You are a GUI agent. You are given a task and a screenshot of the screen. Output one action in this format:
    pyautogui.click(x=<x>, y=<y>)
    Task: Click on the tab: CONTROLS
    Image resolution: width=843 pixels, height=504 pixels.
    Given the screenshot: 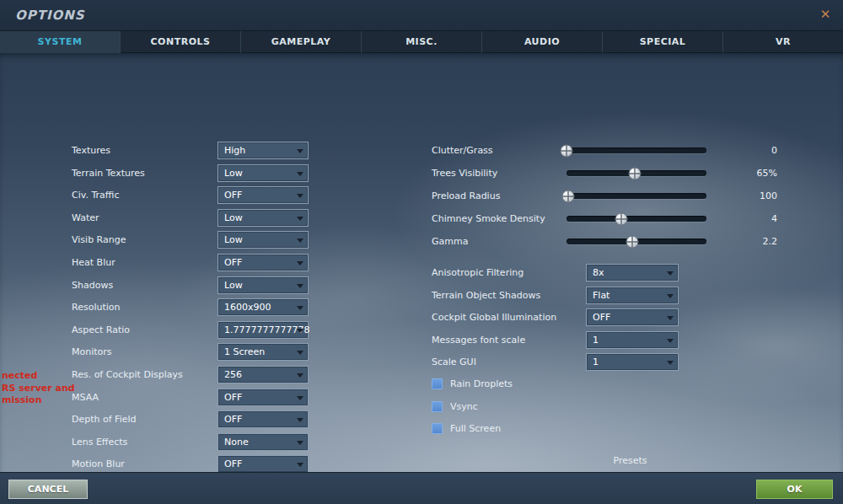 What is the action you would take?
    pyautogui.click(x=180, y=42)
    